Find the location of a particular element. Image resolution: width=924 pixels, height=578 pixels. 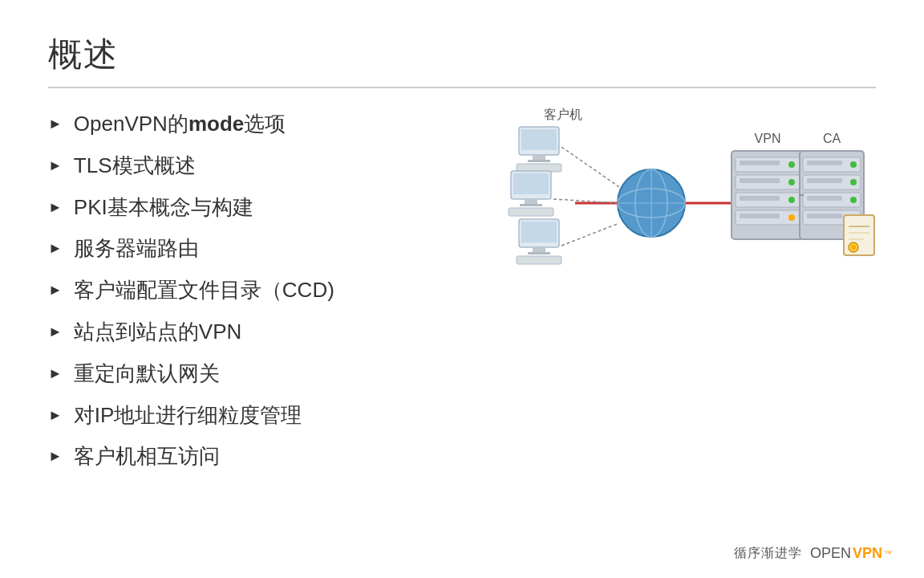

list-item: ► TLS模式概述 is located at coordinates (253, 166).